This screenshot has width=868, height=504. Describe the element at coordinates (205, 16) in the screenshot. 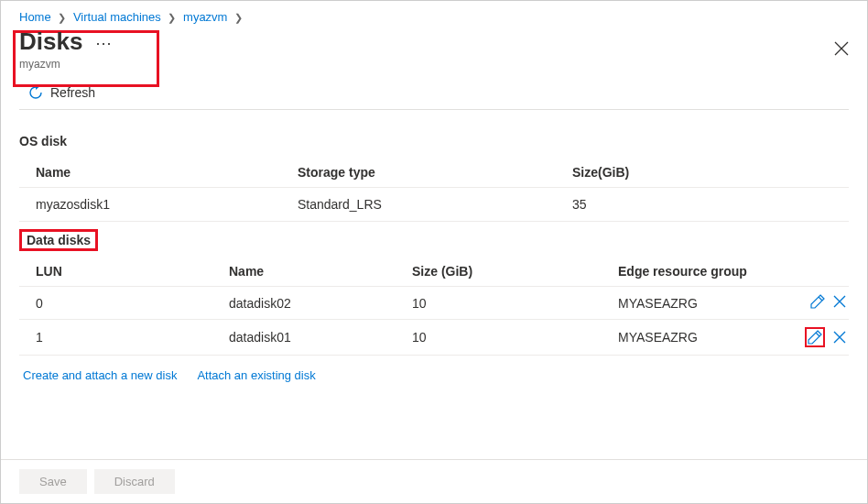

I see `breadcrumb-vm-name: myazvm` at that location.